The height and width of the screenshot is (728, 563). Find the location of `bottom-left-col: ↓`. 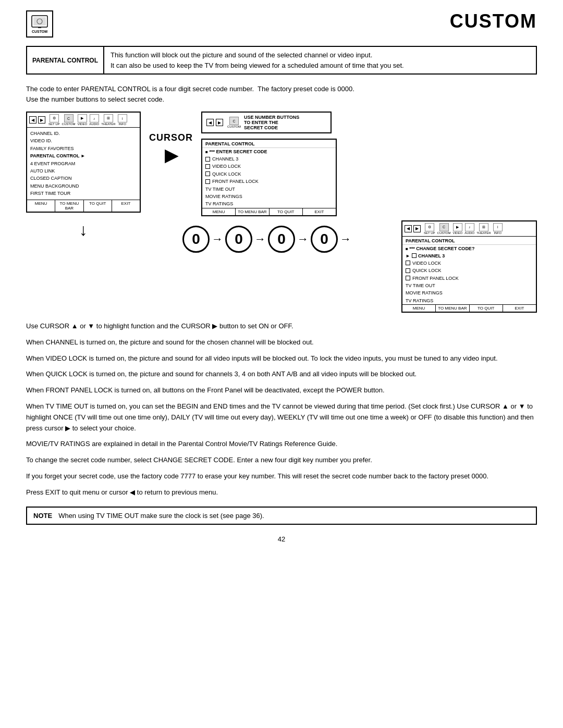

bottom-left-col: ↓ is located at coordinates (83, 231).